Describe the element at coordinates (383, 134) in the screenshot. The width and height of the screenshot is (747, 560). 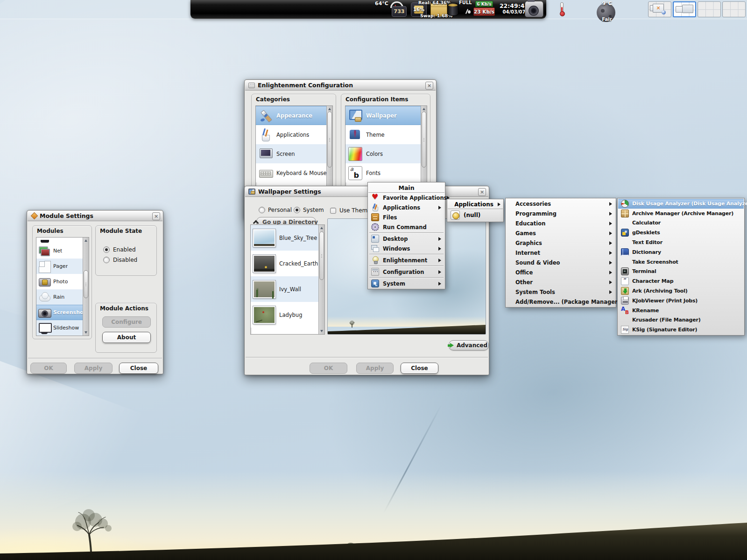
I see `config-item: Theme` at that location.